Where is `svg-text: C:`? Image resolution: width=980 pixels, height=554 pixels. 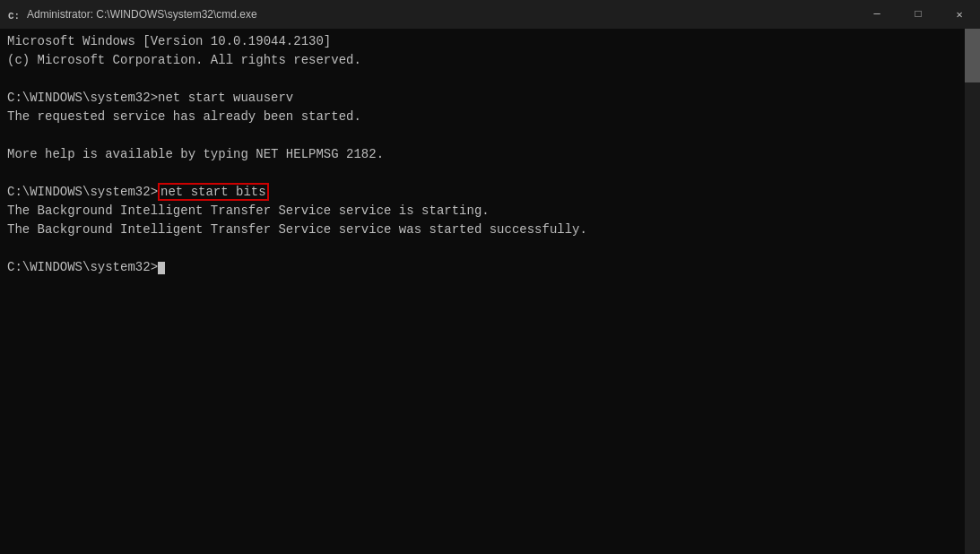 svg-text: C: is located at coordinates (14, 16).